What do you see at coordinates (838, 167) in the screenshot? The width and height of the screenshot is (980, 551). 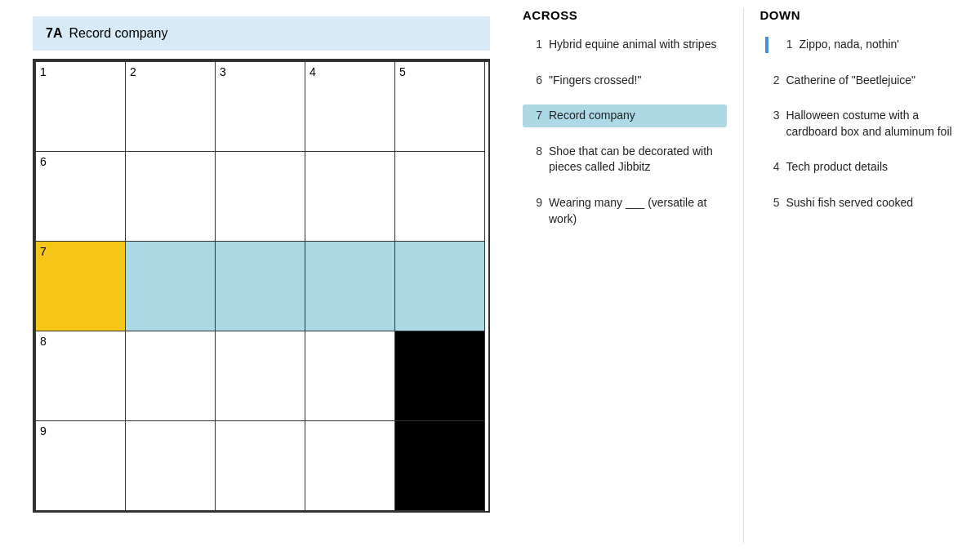 I see `clue-text: Tech product details` at bounding box center [838, 167].